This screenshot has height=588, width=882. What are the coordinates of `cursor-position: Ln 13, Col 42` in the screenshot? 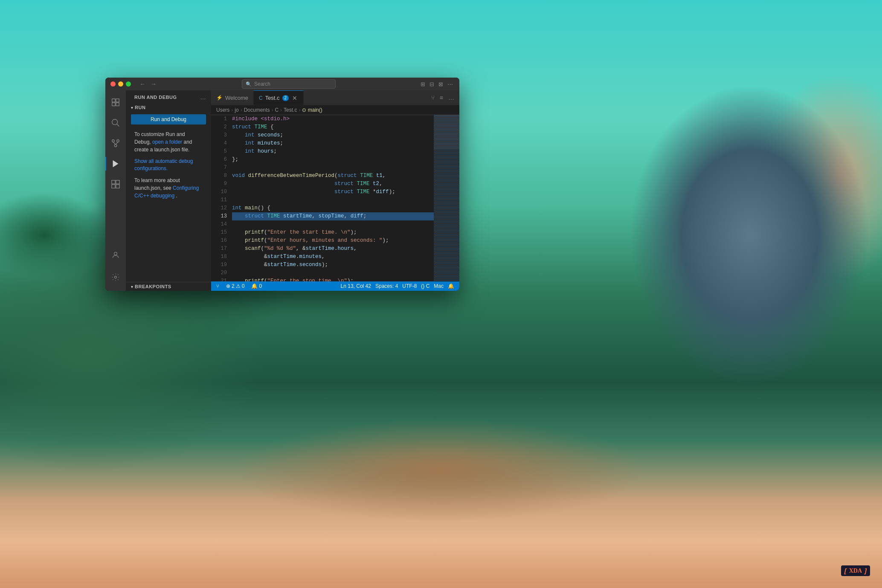 It's located at (356, 286).